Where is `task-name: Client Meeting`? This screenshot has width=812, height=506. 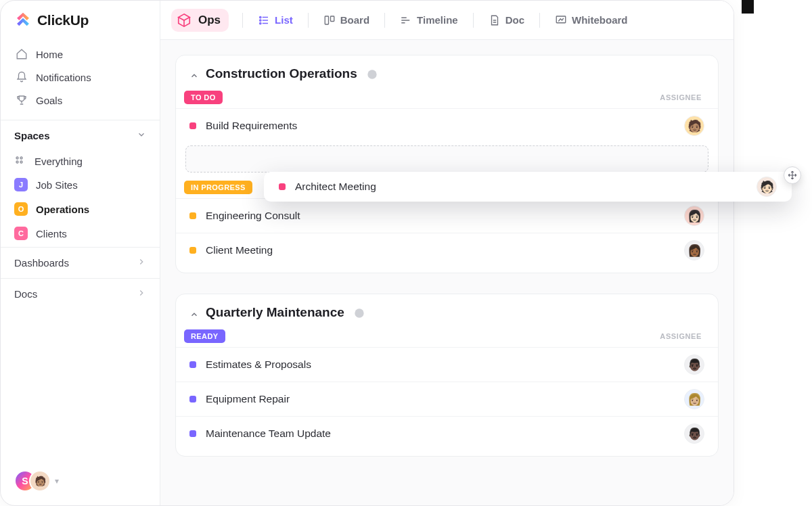 task-name: Client Meeting is located at coordinates (240, 250).